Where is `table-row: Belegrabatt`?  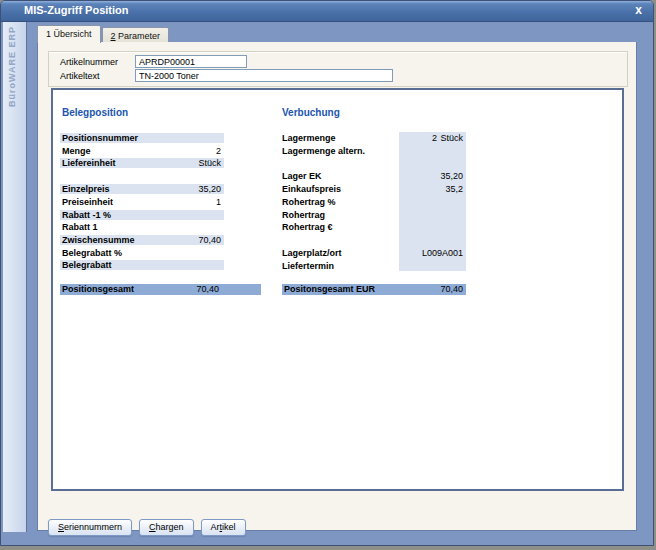
table-row: Belegrabatt is located at coordinates (142, 265).